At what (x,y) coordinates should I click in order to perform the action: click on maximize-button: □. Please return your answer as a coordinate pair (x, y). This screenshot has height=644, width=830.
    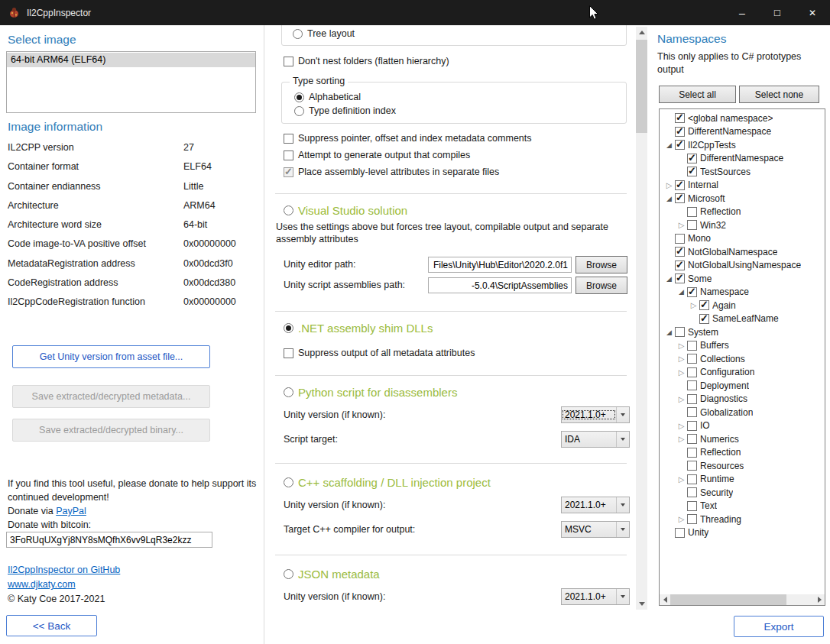
    Looking at the image, I should click on (777, 12).